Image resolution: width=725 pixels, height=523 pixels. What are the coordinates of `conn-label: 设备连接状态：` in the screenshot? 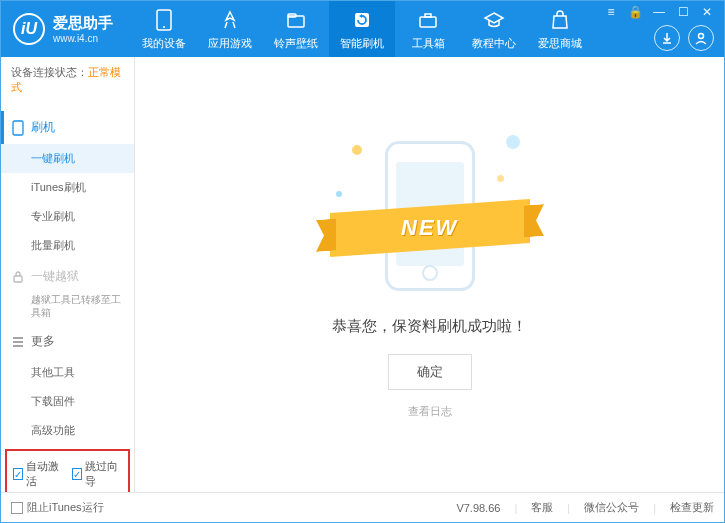 It's located at (50, 72).